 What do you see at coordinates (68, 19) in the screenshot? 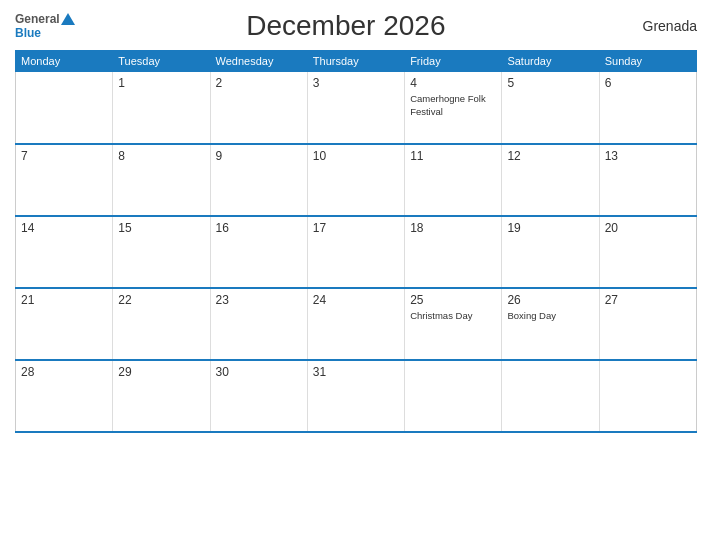
I see `logo-triangle-icon` at bounding box center [68, 19].